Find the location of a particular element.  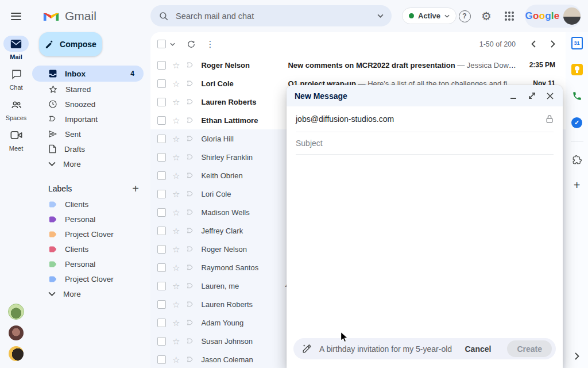

compose-button: Compose is located at coordinates (71, 44).